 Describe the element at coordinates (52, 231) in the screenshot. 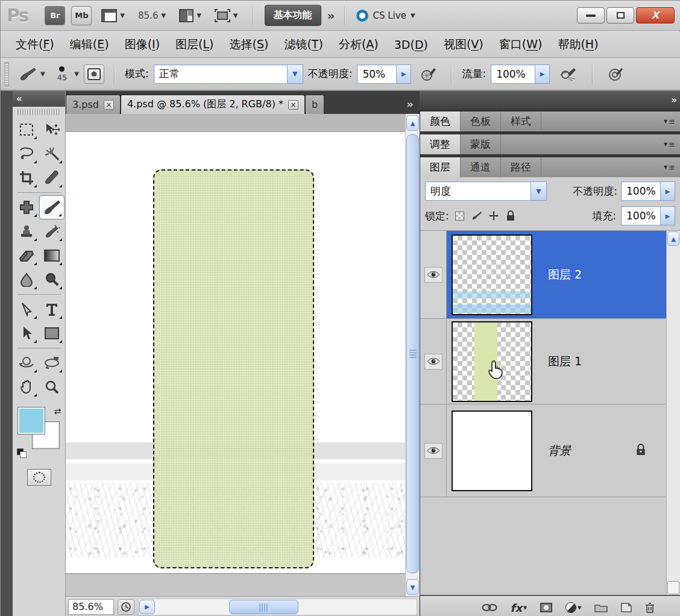

I see `history-brush-tool` at that location.